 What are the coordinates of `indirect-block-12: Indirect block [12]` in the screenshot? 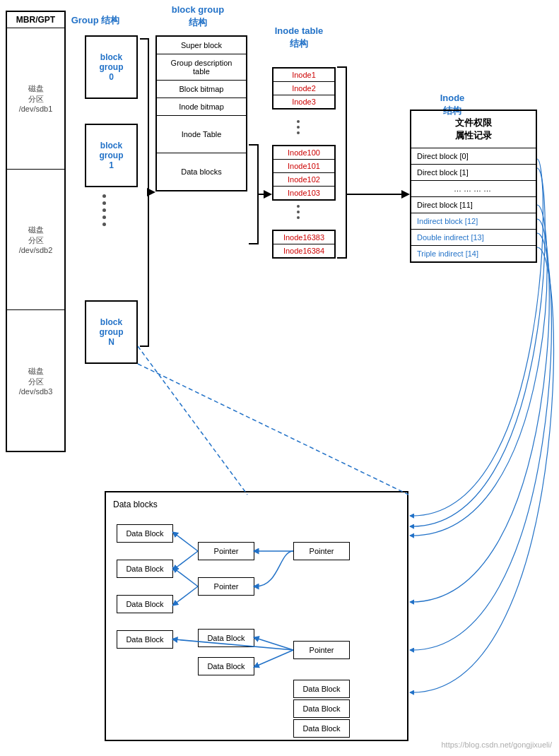 It's located at (473, 222).